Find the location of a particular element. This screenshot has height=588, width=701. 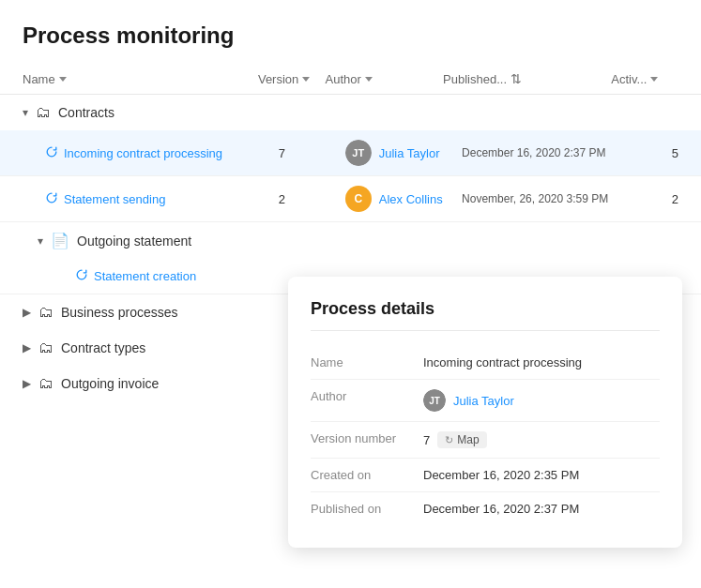

outgoing-invoice-chevron: ▶ is located at coordinates (26, 384).